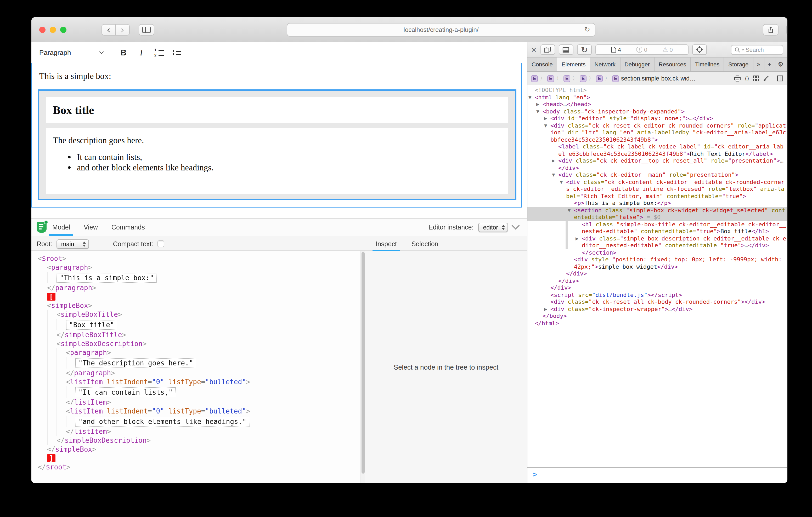 This screenshot has width=812, height=517. Describe the element at coordinates (657, 214) in the screenshot. I see `dom-tree-row: ▼<section class="simple-box ck-widget ck…` at that location.